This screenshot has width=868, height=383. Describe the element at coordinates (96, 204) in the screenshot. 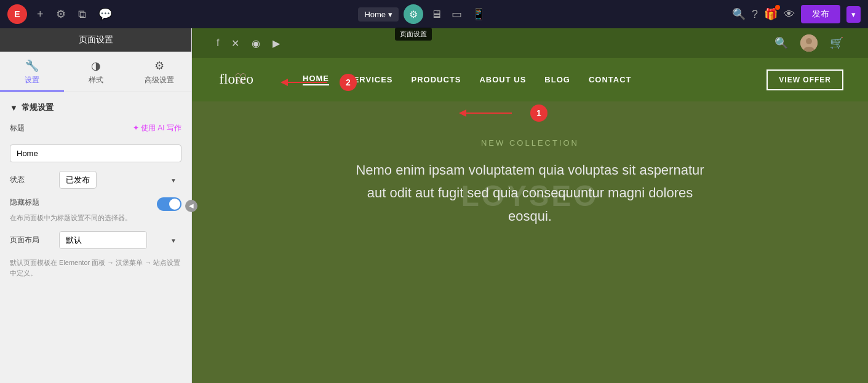

I see `hide-title-row: 隐藏标题` at that location.